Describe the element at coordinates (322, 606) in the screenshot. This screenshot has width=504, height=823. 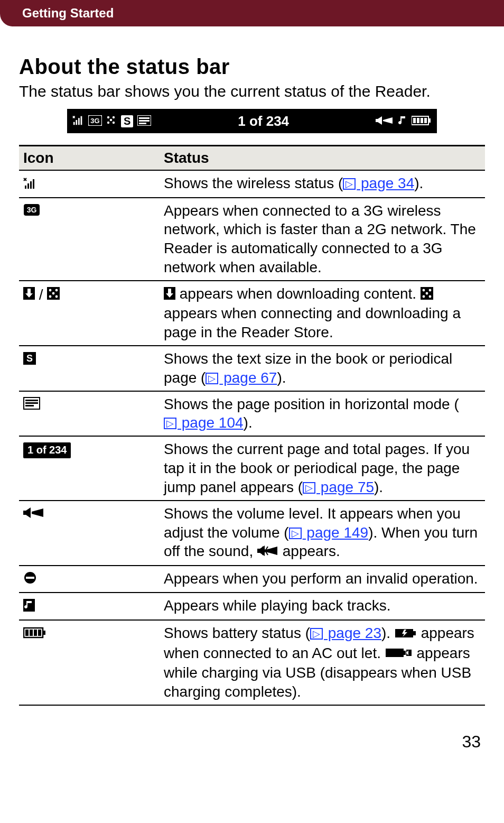
I see `status-cell: Appears while playing back tracks.` at that location.